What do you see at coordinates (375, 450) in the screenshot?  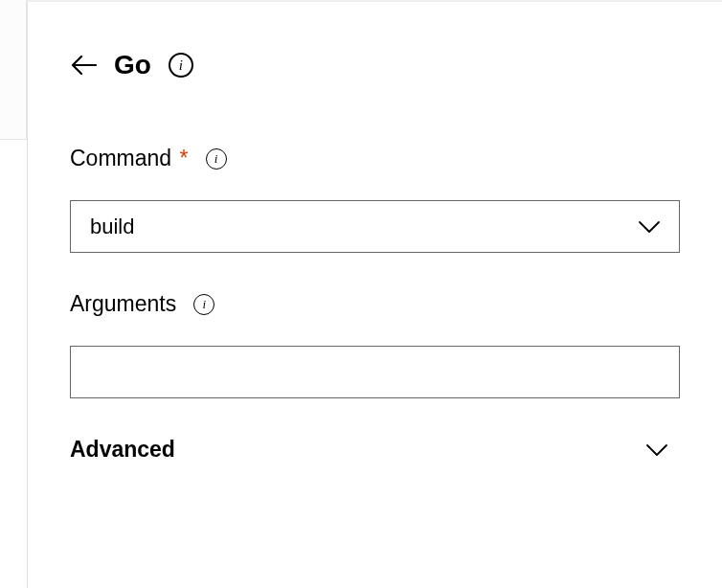 I see `advanced-toggle: Advanced` at bounding box center [375, 450].